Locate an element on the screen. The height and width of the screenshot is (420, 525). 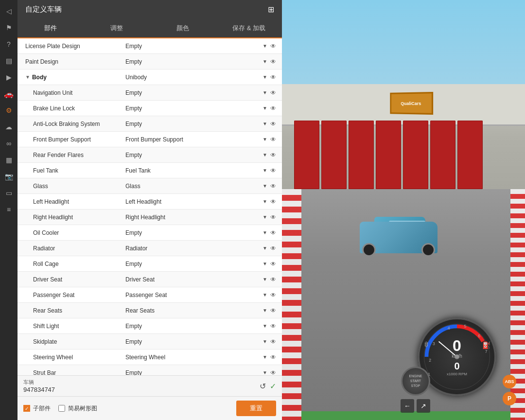
part-row: Oil CoolerEmpty▼👁 is located at coordinates (150, 233).